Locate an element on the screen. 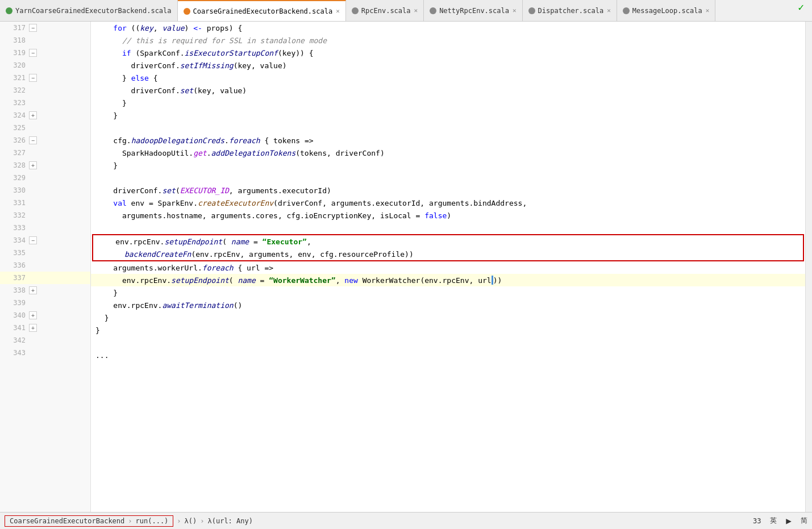  tab-bar: YarnCoarseGrainedExecutorBackend.scala C… is located at coordinates (406, 11).